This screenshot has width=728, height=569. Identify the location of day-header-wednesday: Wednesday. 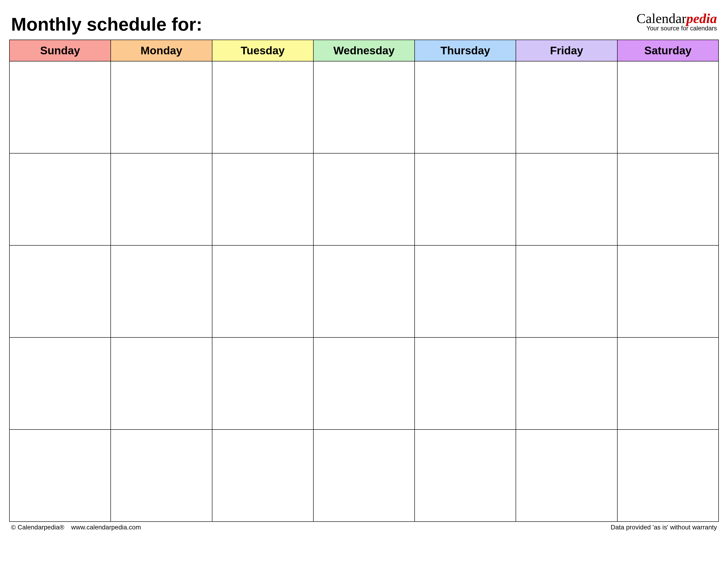
(364, 51).